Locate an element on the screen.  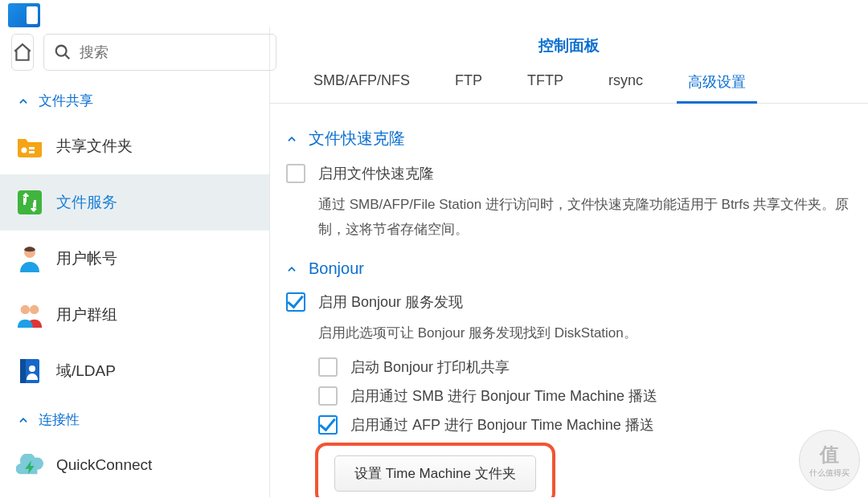
sidebar-item-group: 用户群组 is located at coordinates (135, 315).